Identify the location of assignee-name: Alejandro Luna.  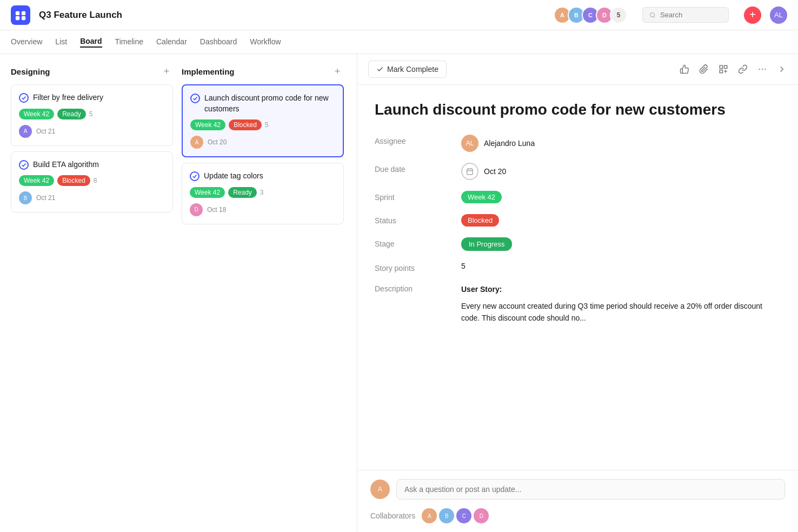
(509, 143).